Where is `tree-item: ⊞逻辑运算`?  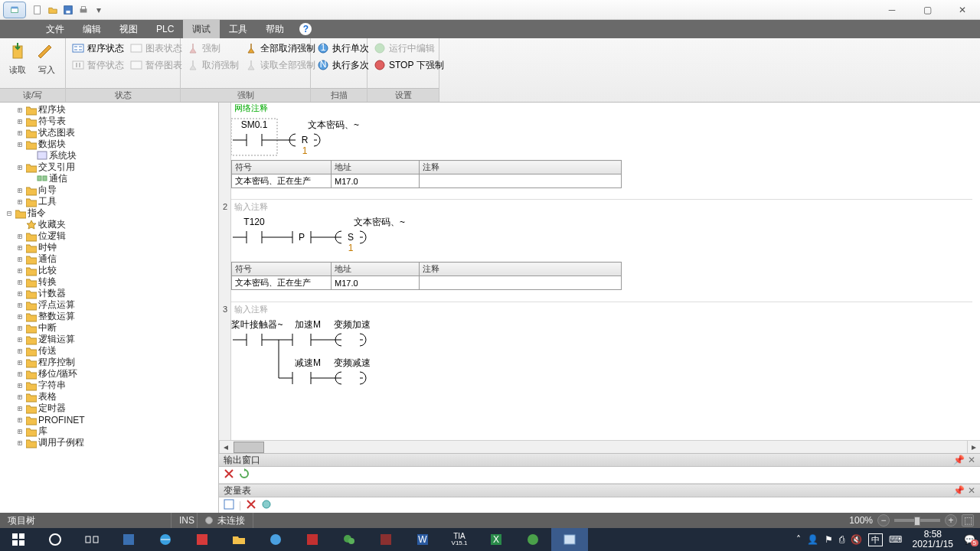
tree-item: ⊞逻辑运算 is located at coordinates (109, 340).